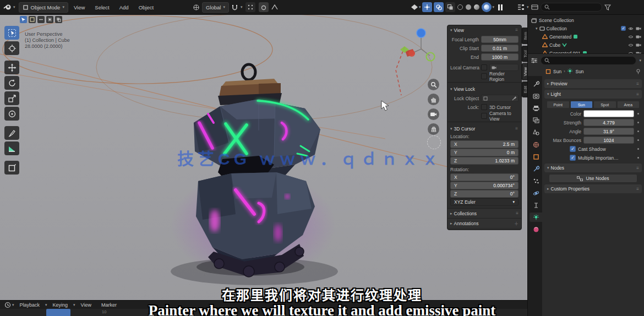 The width and height of the screenshot is (644, 316). Describe the element at coordinates (234, 8) in the screenshot. I see `magnet-snap-icon` at that location.